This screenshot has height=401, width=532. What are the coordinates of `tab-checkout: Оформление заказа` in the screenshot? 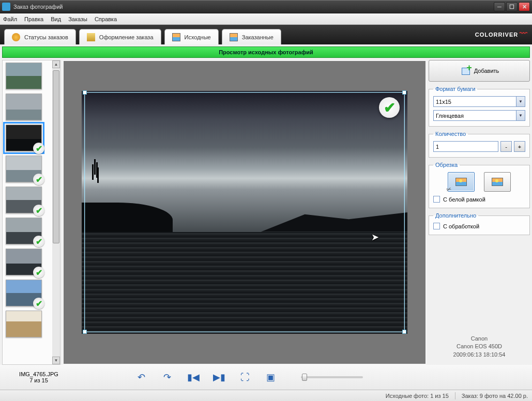 It's located at (120, 37).